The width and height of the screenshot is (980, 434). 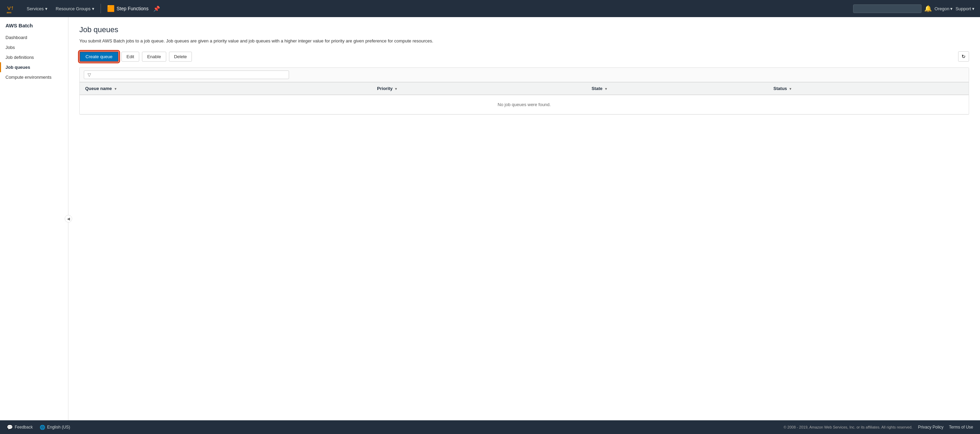 I want to click on terms-of-use-link: Terms of Use, so click(x=961, y=427).